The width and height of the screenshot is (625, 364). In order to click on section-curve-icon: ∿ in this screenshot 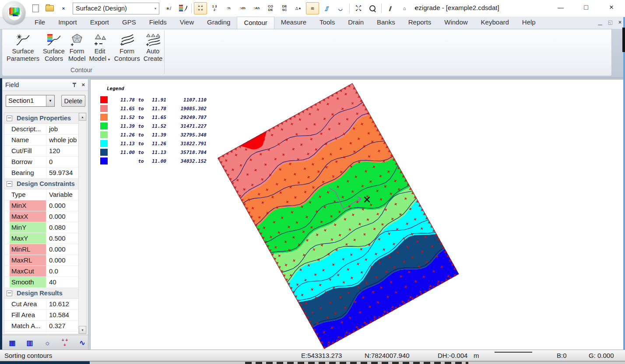, I will do `click(82, 343)`.